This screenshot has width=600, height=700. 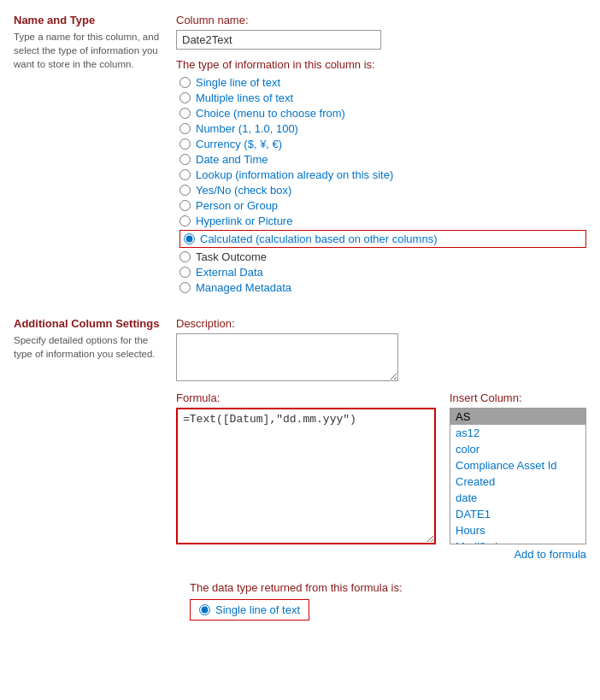 What do you see at coordinates (518, 465) in the screenshot?
I see `list-item-compliance: Compliance Asset Id` at bounding box center [518, 465].